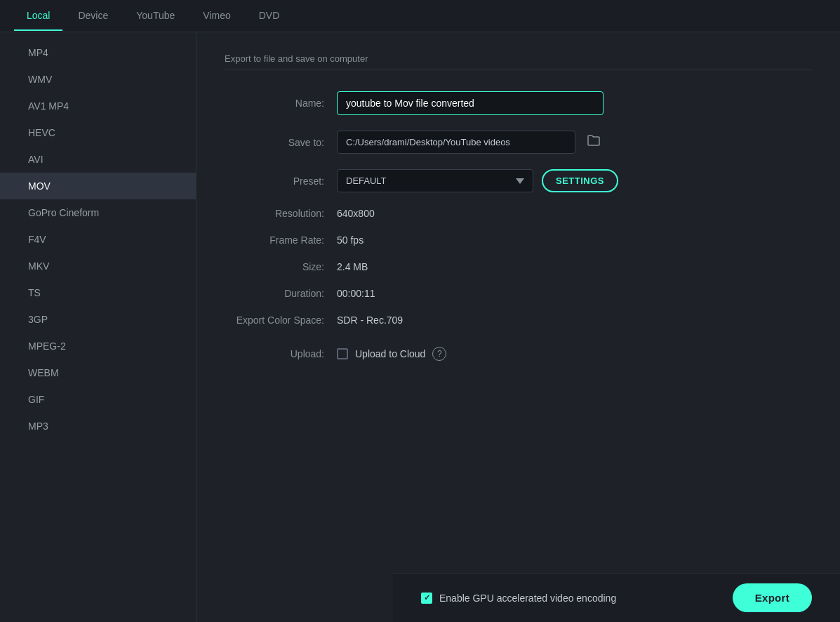 This screenshot has height=622, width=840. I want to click on preset-label: Preset:, so click(281, 181).